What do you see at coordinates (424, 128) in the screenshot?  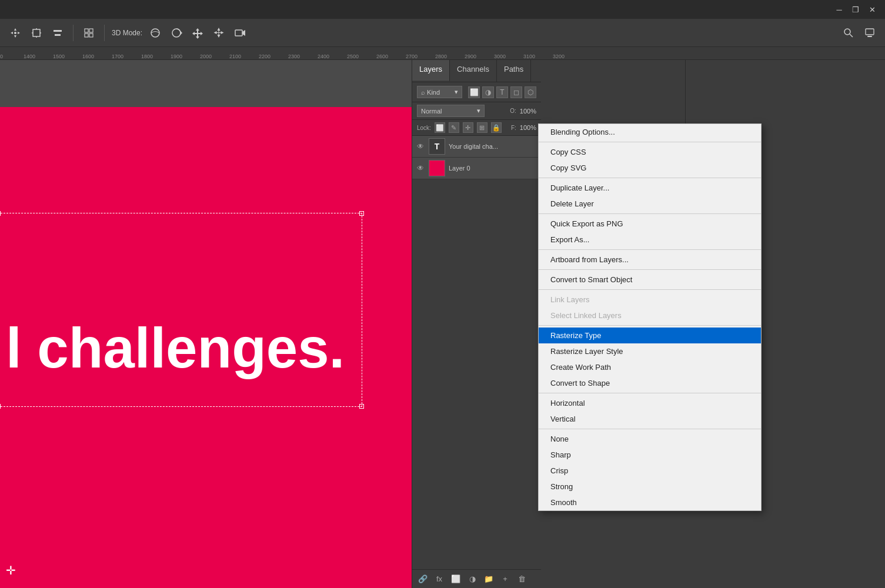 I see `lock-label: Lock:` at bounding box center [424, 128].